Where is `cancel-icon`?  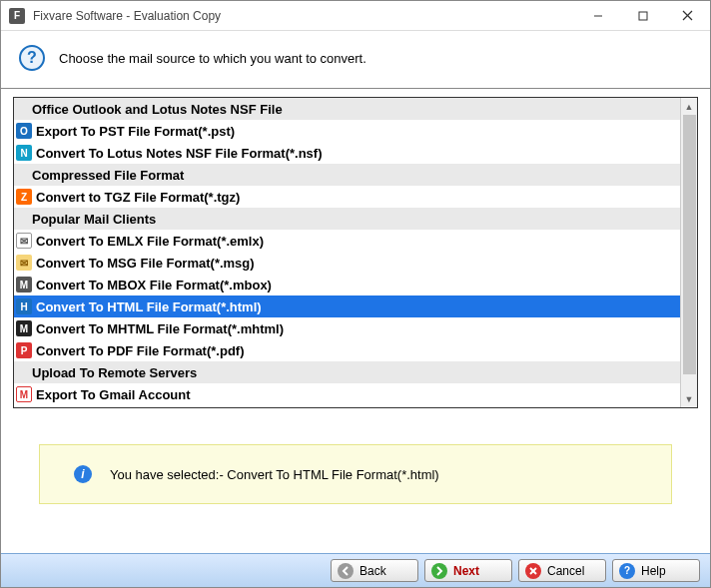
cancel-icon is located at coordinates (533, 571).